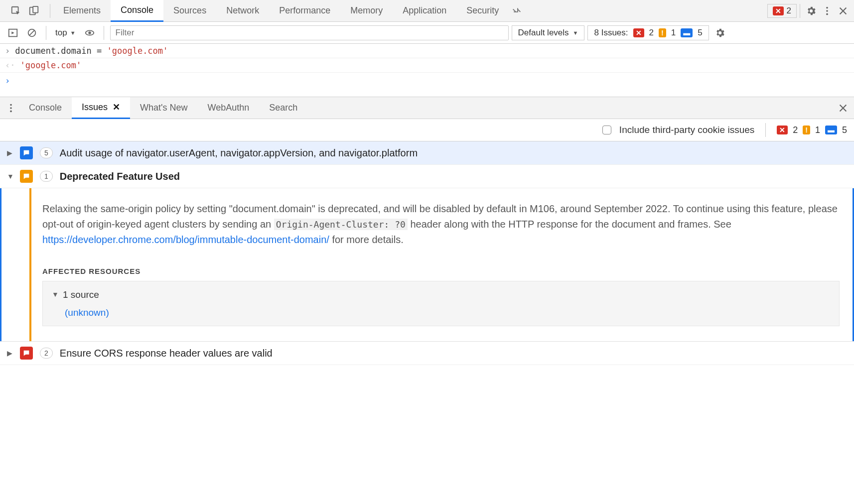  I want to click on drawer-tab-issues: Issues ✕, so click(101, 108).